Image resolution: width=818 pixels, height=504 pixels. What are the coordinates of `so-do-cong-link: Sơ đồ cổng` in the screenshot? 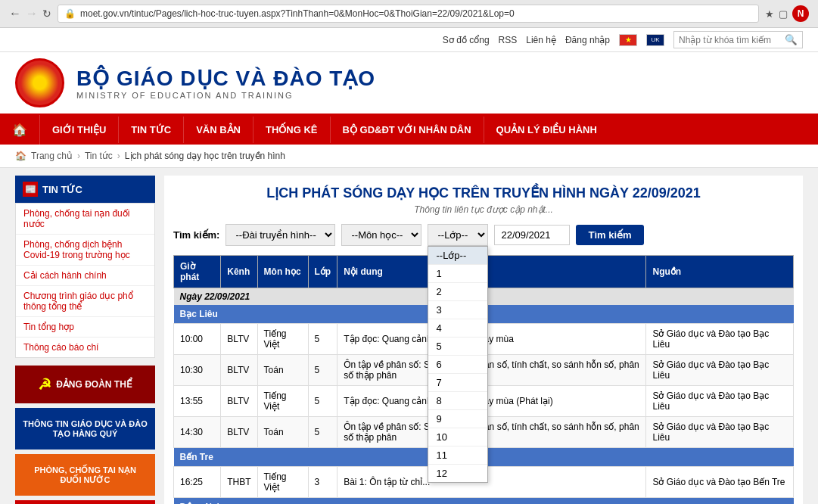 It's located at (466, 40).